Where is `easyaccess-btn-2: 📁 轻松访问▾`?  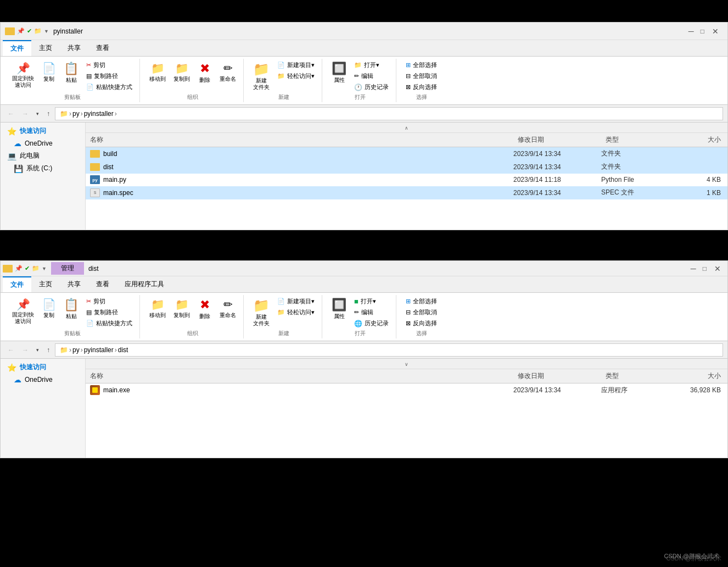
easyaccess-btn-2: 📁 轻松访问▾ is located at coordinates (296, 312).